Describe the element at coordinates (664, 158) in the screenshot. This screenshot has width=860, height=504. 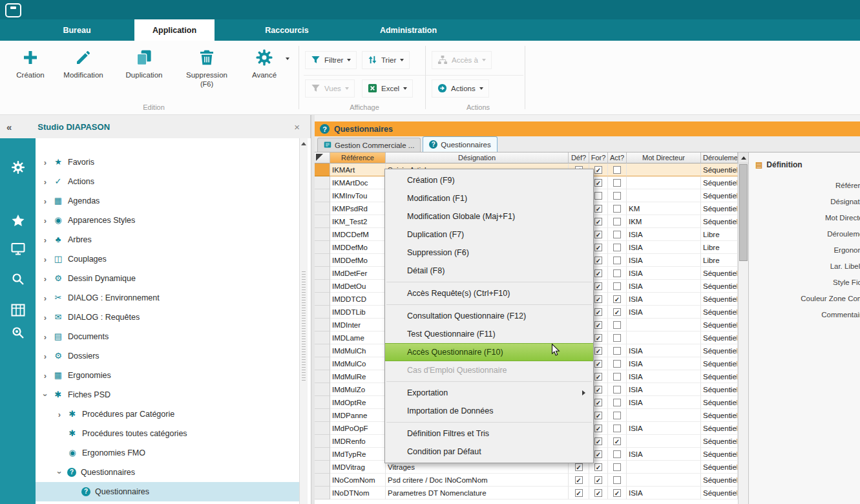
I see `column-header-mot-directeur: Mot Directeur` at that location.